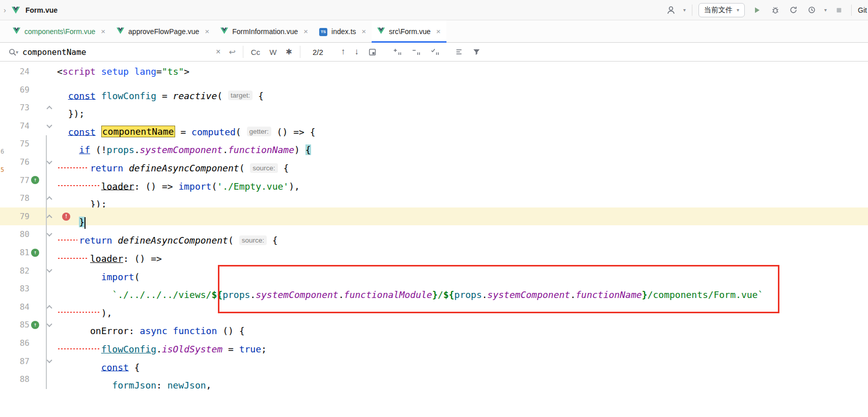  Describe the element at coordinates (434, 181) in the screenshot. I see `code-line: 77↑loader: () => import('./Empty.vue'),` at that location.